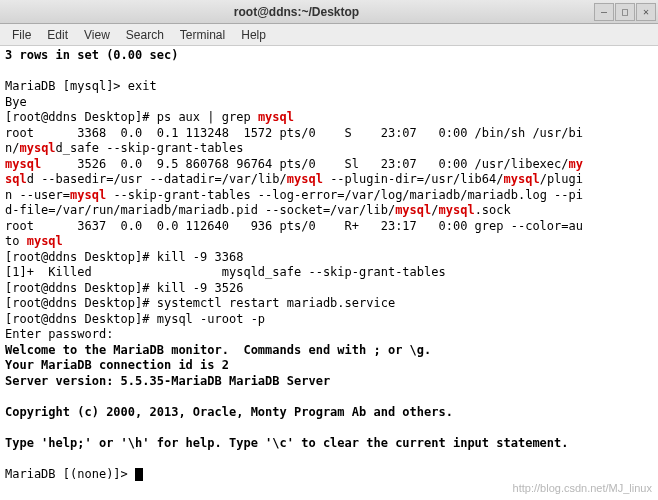  Describe the element at coordinates (294, 226) in the screenshot. I see `output-line: root 3637 0.0 0.0 112640 936 pts/0 R+ 23…` at that location.